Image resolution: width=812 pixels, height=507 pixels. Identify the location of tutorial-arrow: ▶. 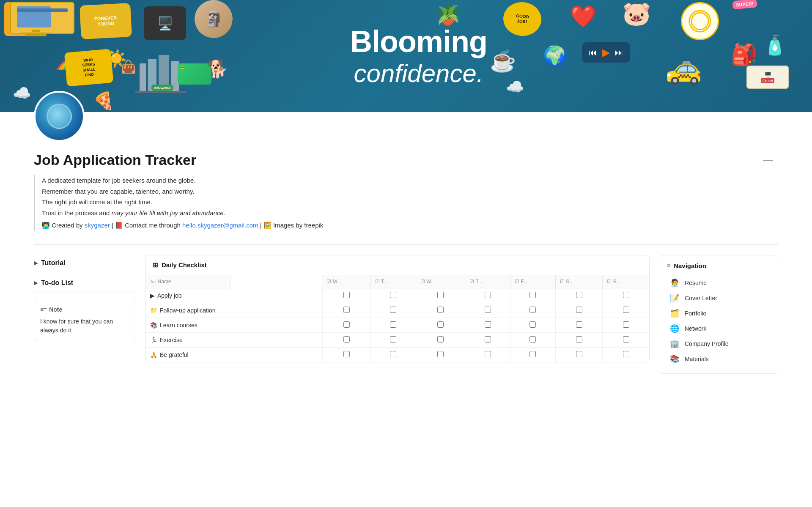
(36, 263).